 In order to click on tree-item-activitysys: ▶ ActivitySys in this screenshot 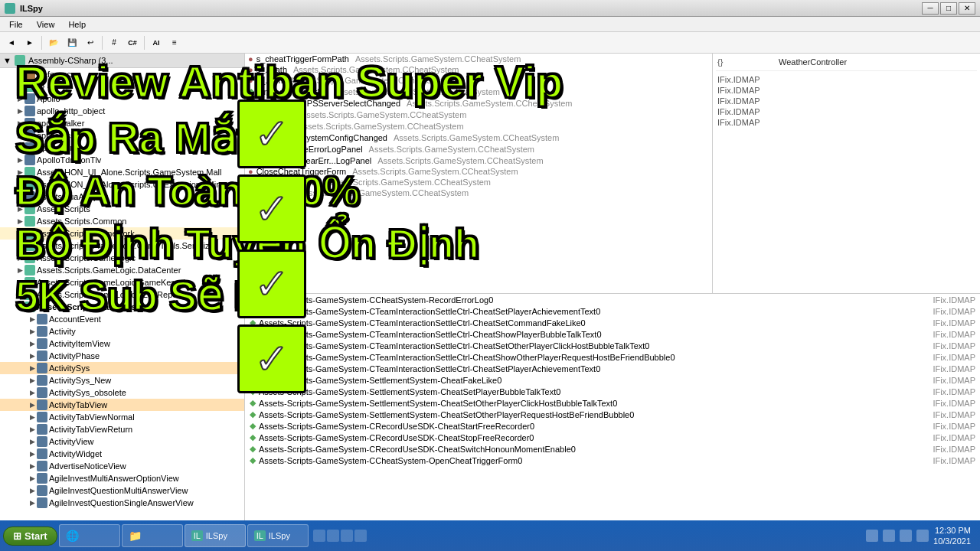, I will do `click(122, 368)`.